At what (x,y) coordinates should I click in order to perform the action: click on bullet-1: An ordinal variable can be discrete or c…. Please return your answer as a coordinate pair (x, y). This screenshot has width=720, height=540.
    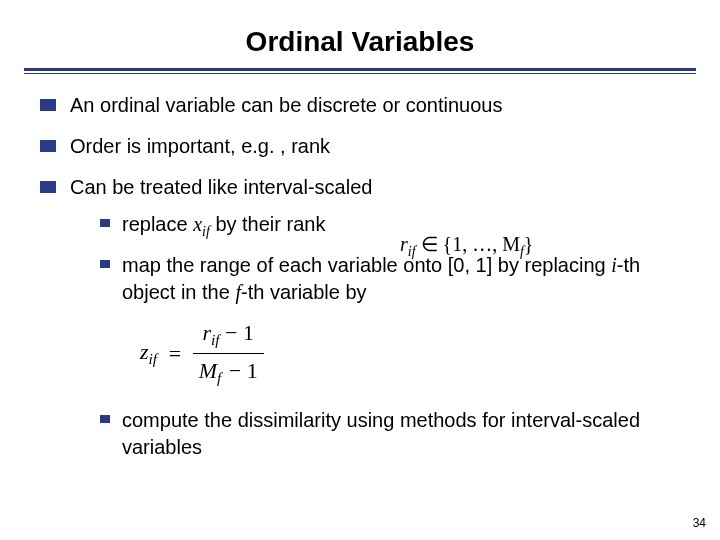
    Looking at the image, I should click on (364, 106).